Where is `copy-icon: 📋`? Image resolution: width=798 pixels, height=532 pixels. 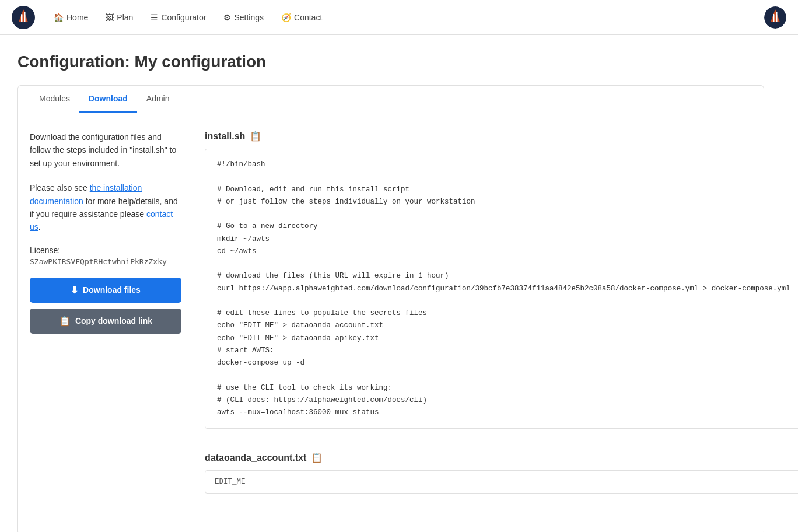 copy-icon: 📋 is located at coordinates (65, 321).